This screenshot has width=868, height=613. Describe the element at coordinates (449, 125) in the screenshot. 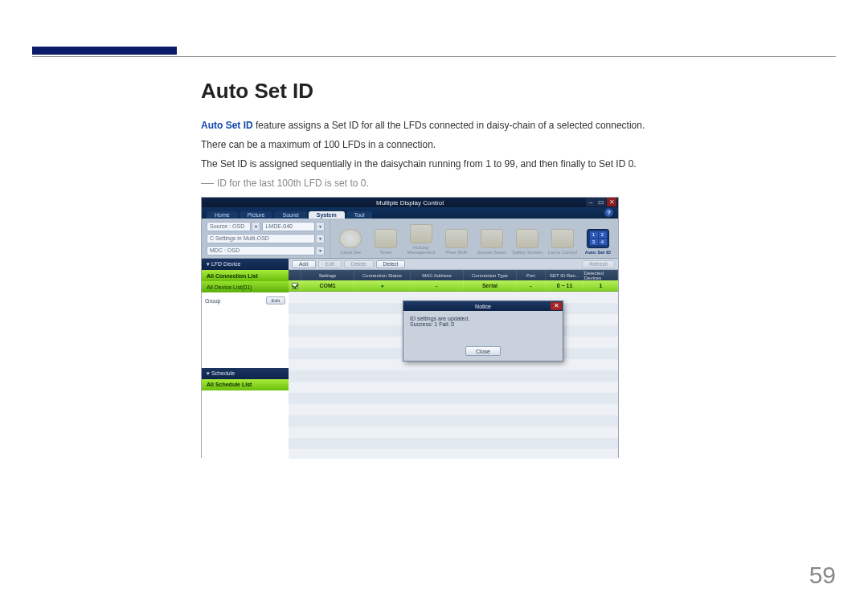

I see `para-1-rest: feature assigns a Set ID for all the LFD…` at that location.